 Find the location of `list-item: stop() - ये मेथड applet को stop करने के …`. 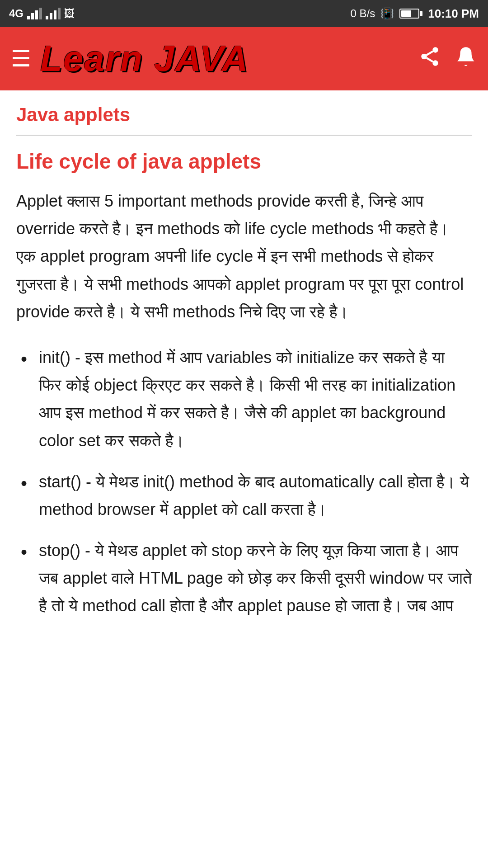

list-item: stop() - ये मेथड applet को stop करने के … is located at coordinates (244, 578).